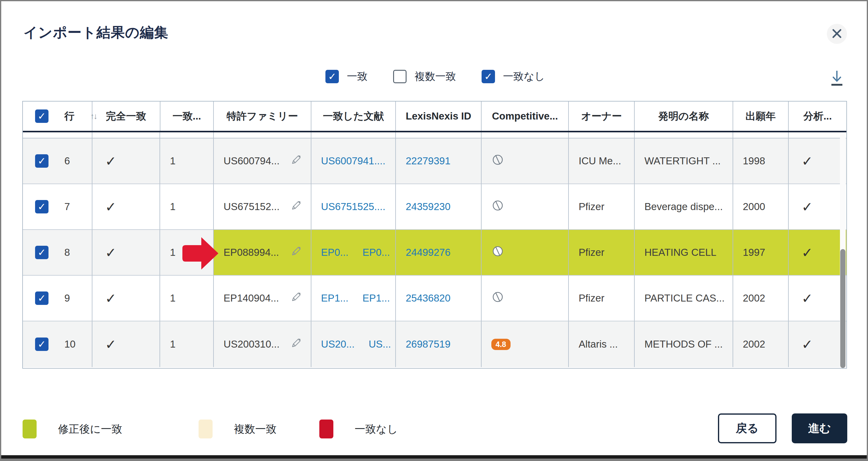 The image size is (868, 461). I want to click on invention-title-value: WATERTIGHT ..., so click(683, 161).